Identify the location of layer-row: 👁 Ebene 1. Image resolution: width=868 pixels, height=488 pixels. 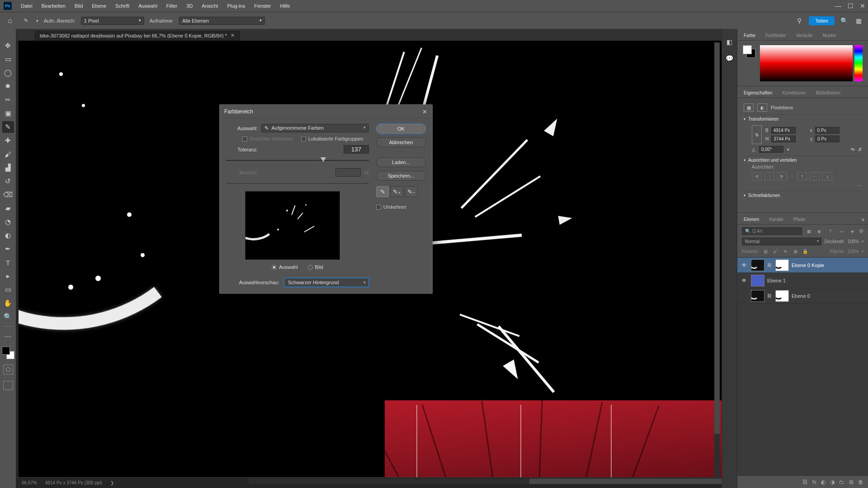
(803, 281).